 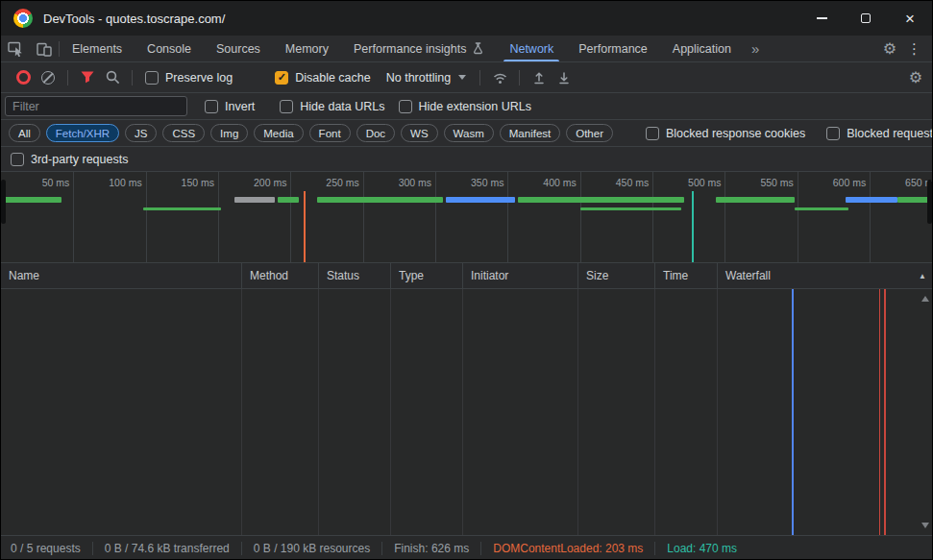 I want to click on clear-network-log-button, so click(x=48, y=78).